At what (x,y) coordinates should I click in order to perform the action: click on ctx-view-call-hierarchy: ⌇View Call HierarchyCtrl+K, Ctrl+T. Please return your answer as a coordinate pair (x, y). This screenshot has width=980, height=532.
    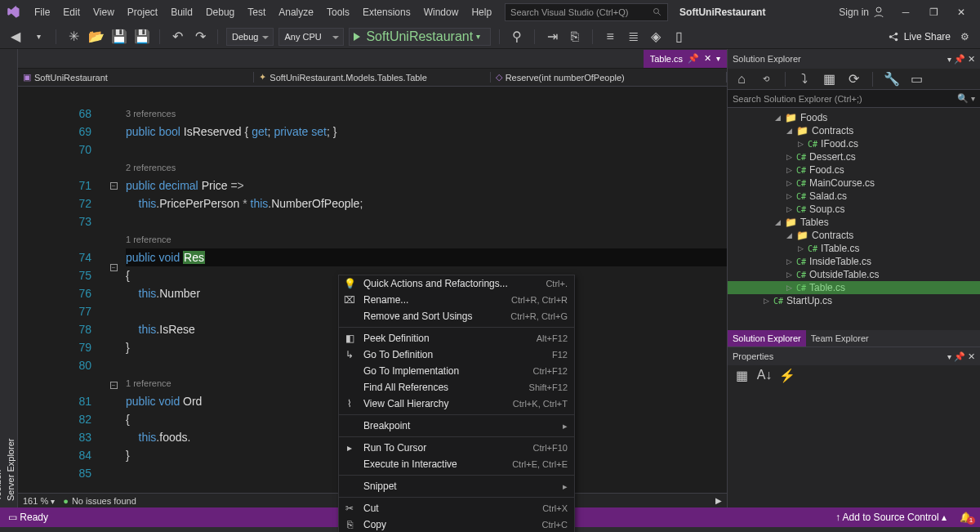
    Looking at the image, I should click on (457, 404).